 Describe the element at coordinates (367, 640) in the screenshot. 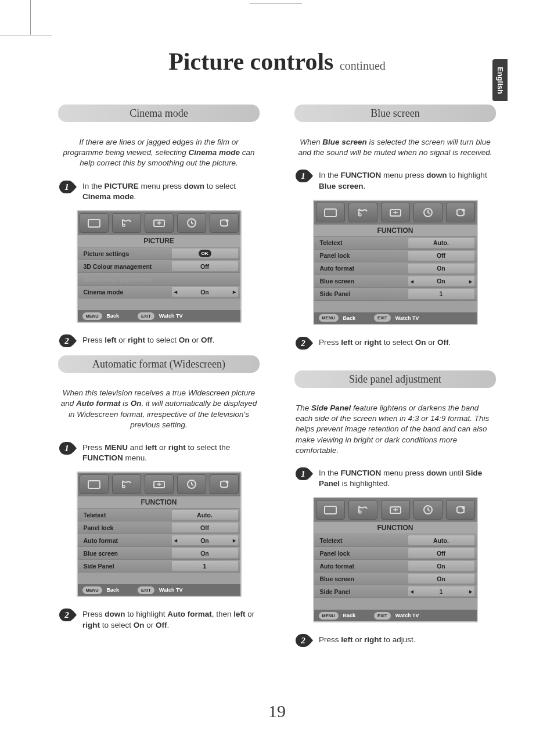

I see `step-text: Press left or right to adjust.` at that location.